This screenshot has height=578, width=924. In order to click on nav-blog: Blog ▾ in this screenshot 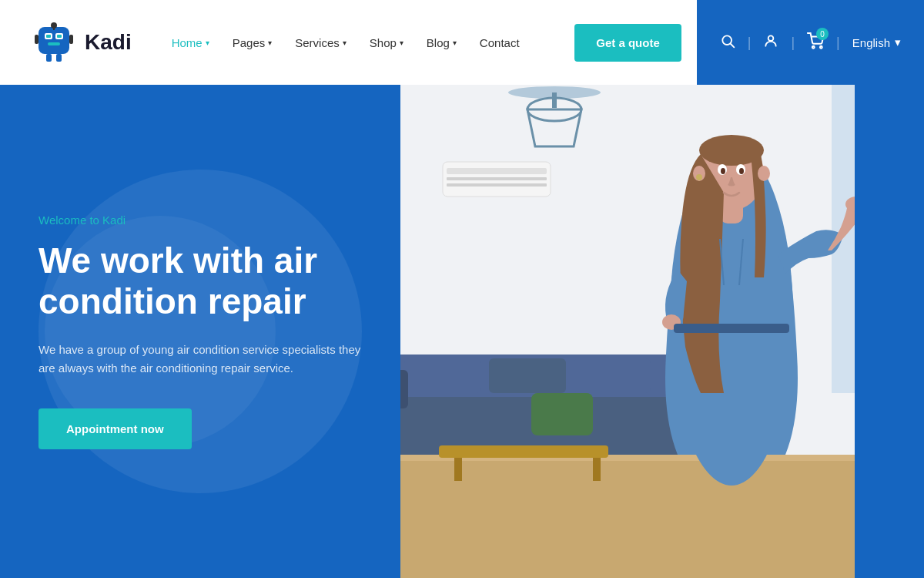, I will do `click(442, 43)`.